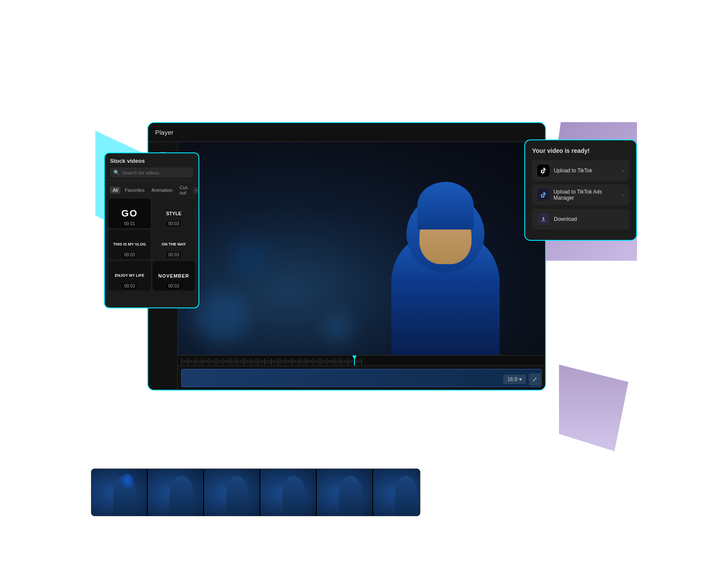  What do you see at coordinates (256, 492) in the screenshot?
I see `filmstrip-container` at bounding box center [256, 492].